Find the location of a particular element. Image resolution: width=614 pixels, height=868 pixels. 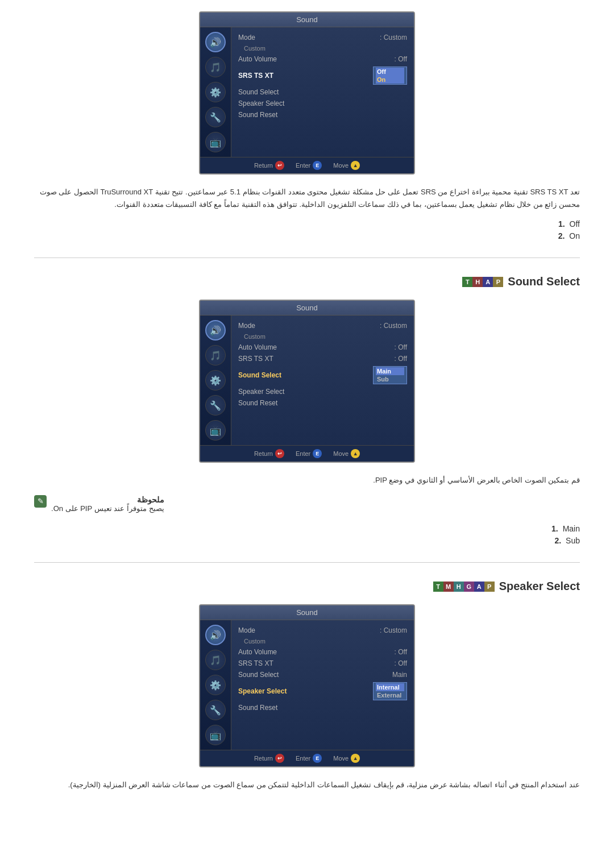

sound-select-note: ملحوظة يصبح متوفراً عند تعيس PIP على On.… is located at coordinates (307, 504).